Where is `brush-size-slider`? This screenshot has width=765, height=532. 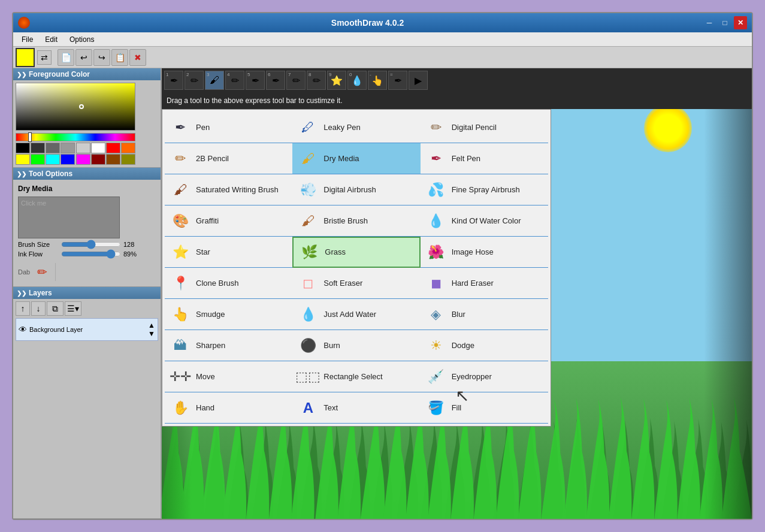
brush-size-slider is located at coordinates (91, 244).